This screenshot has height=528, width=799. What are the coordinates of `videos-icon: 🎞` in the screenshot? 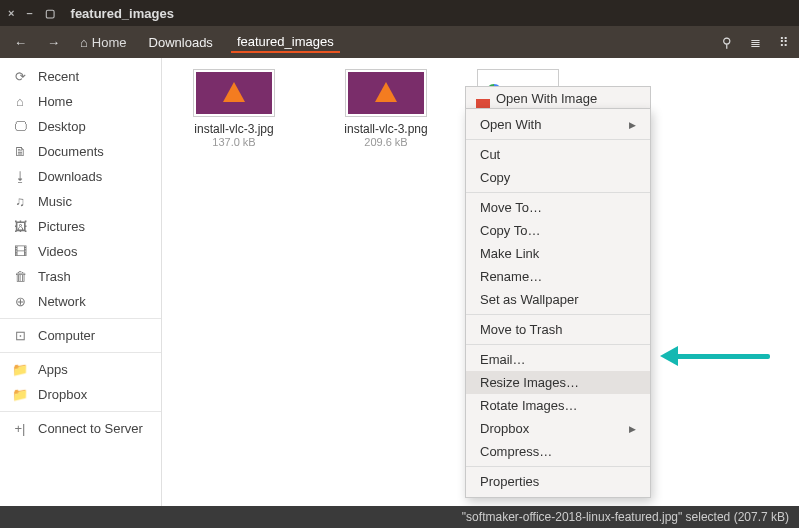 It's located at (20, 252).